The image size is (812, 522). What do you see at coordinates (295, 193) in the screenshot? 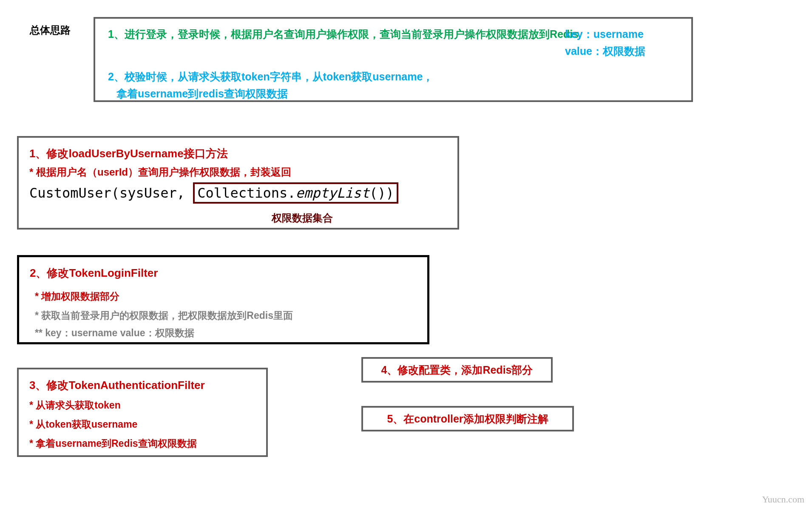
I see `code-highlight-box: Collections.emptyList())` at bounding box center [295, 193].